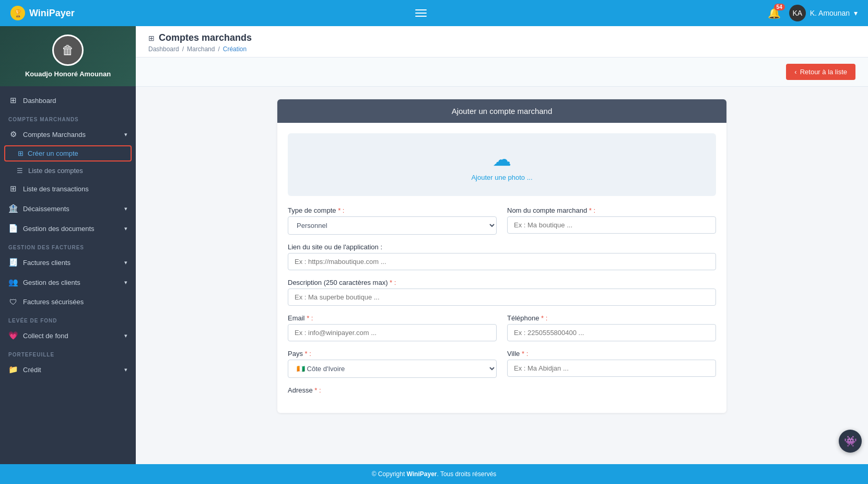 Image resolution: width=868 pixels, height=484 pixels. What do you see at coordinates (779, 7) in the screenshot?
I see `notification-badge: 54` at bounding box center [779, 7].